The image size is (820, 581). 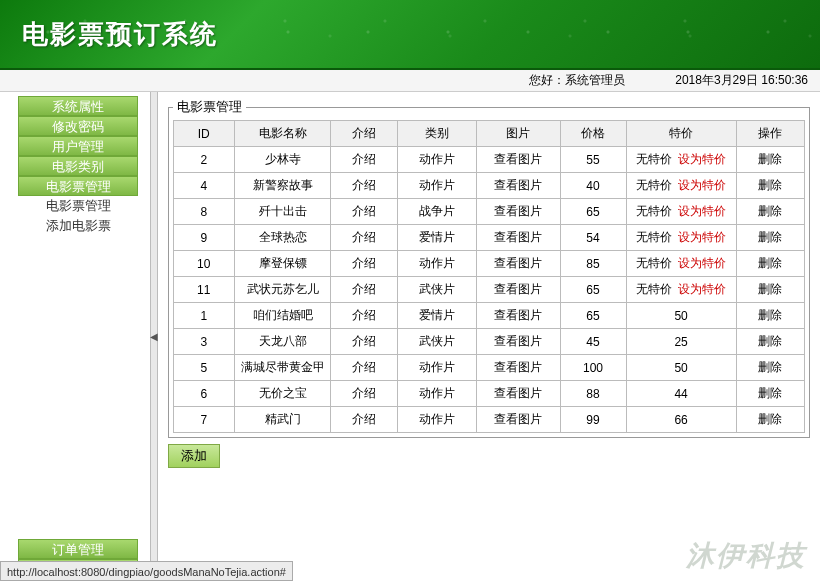 I want to click on menu-header-item: 电影票管理, so click(x=78, y=186).